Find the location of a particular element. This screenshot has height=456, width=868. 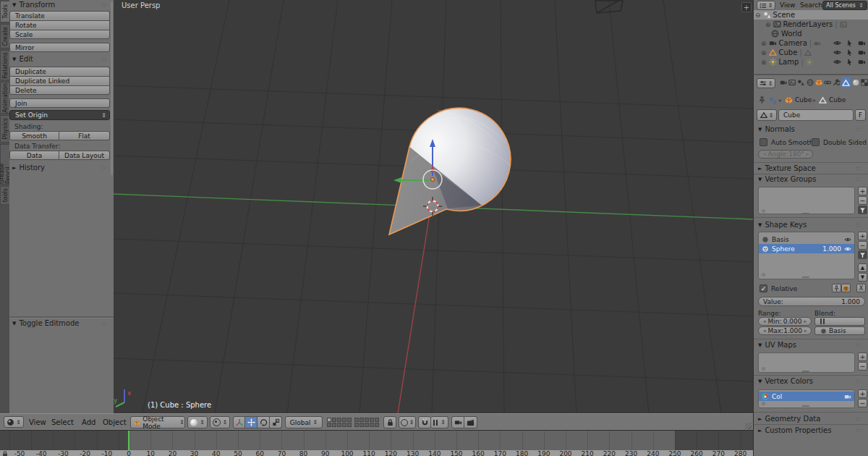

outliner-menu-view: View is located at coordinates (787, 5).